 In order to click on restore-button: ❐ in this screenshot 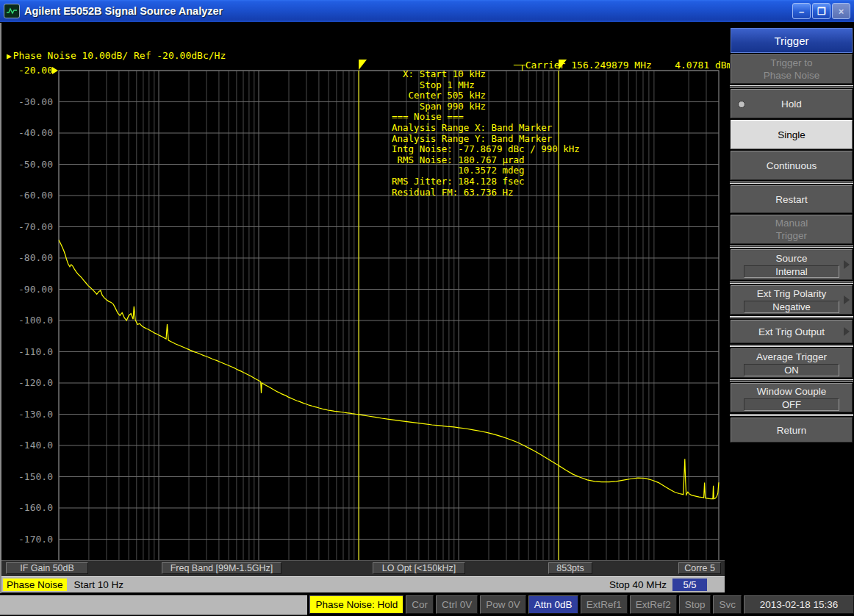, I will do `click(822, 11)`.